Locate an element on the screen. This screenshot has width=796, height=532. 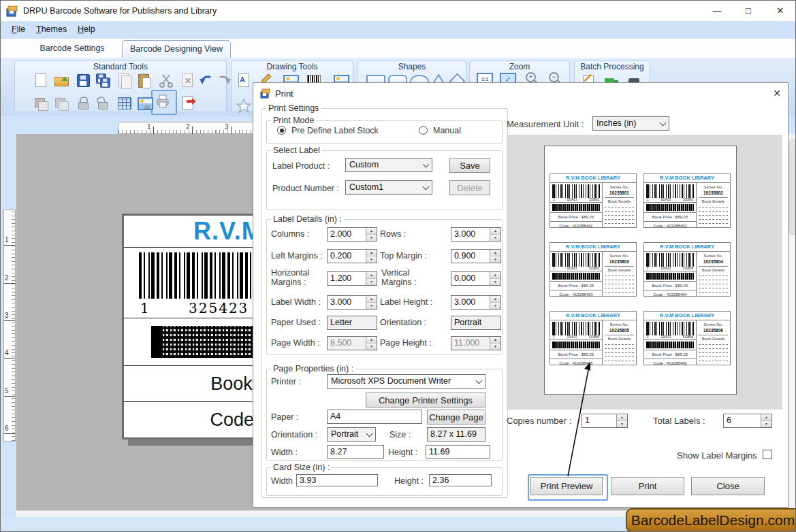
preview-barcode-digits: 1325423510803 is located at coordinates (576, 269).